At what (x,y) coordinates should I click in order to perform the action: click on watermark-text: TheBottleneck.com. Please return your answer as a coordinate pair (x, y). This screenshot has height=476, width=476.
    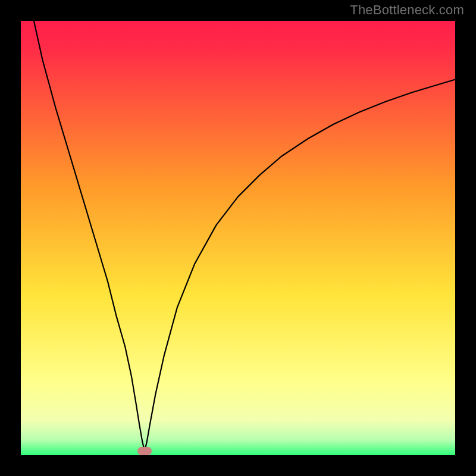
    Looking at the image, I should click on (407, 10).